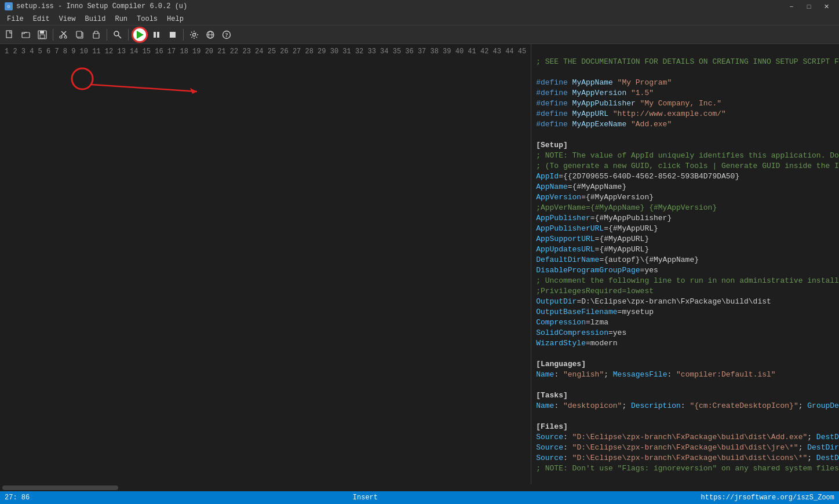 This screenshot has width=839, height=504. What do you see at coordinates (768, 498) in the screenshot?
I see `status-url: https://jrsoftware.org/iszS_Zoom` at bounding box center [768, 498].